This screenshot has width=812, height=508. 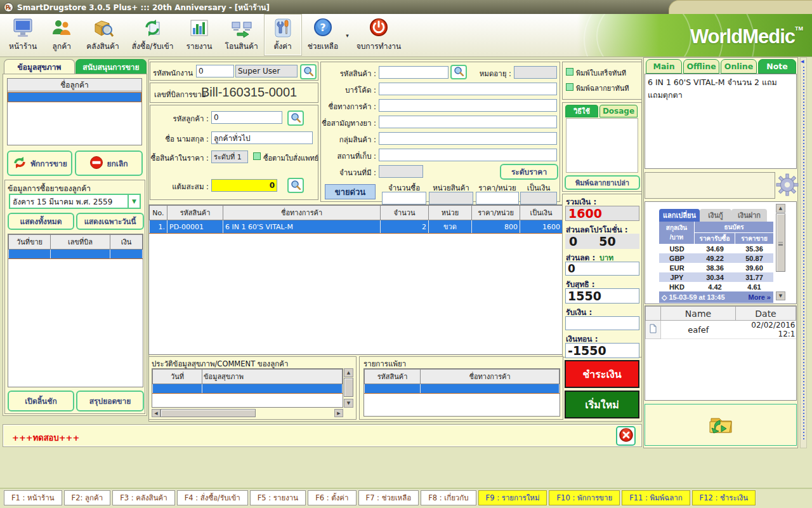 What do you see at coordinates (803, 253) in the screenshot?
I see `panel-splitter: ◀` at bounding box center [803, 253].